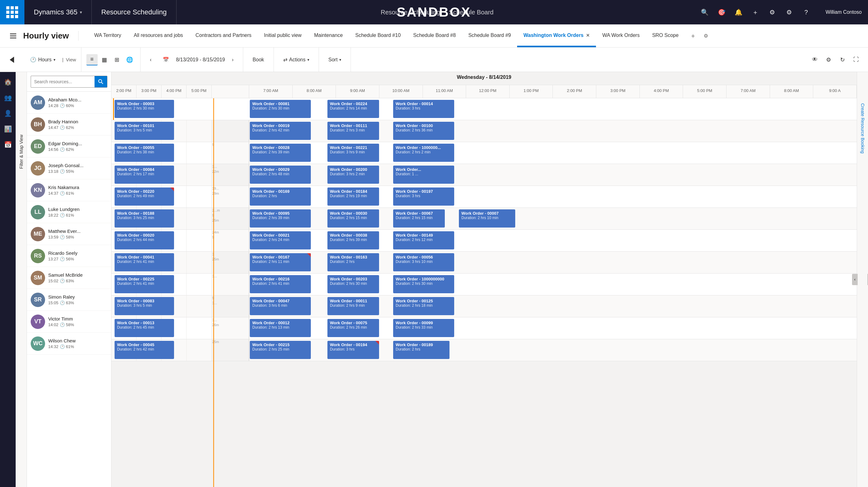  I want to click on work-order-block: Work Order - 00012 Duration: 2 hrs 13 mi…, so click(280, 328).